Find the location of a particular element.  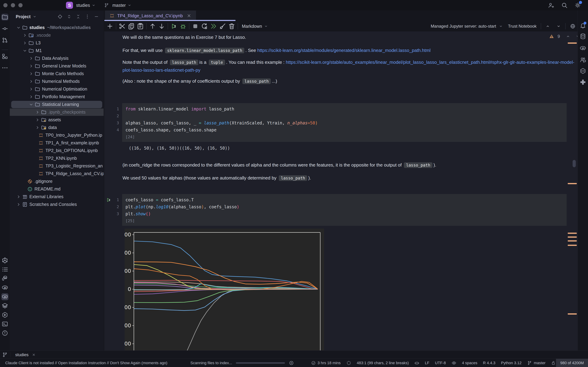

window-minimize-button is located at coordinates (13, 5).